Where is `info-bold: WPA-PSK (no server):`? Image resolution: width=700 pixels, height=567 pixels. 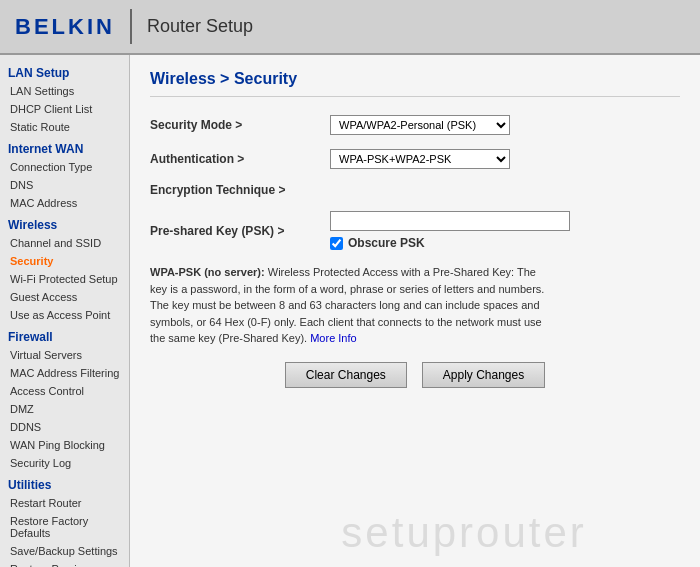 info-bold: WPA-PSK (no server): is located at coordinates (208, 272).